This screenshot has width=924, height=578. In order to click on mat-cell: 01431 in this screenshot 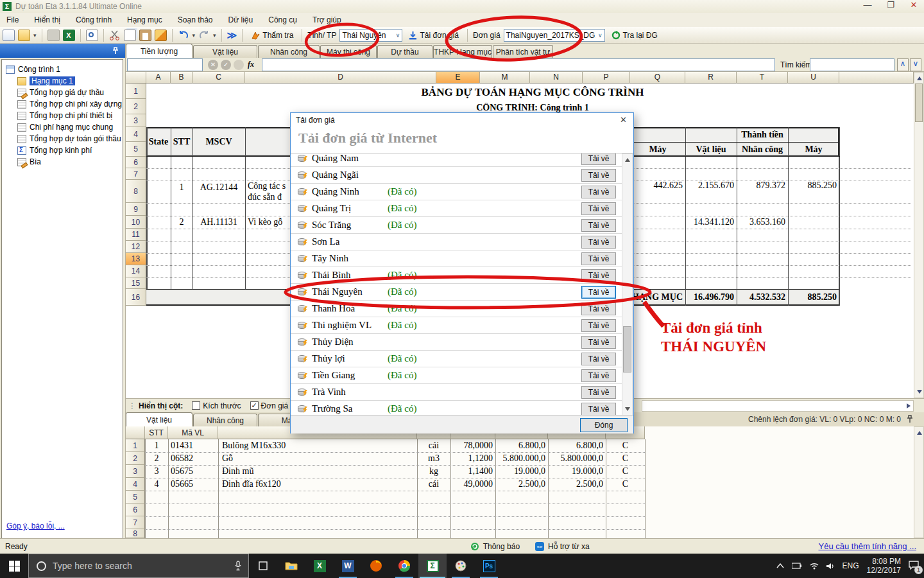, I will do `click(194, 446)`.